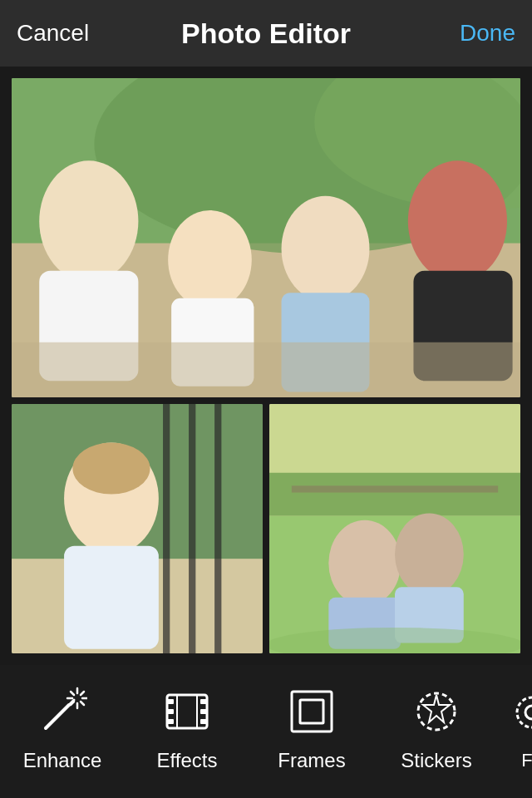 The width and height of the screenshot is (532, 798). What do you see at coordinates (137, 529) in the screenshot?
I see `boy-photo-svg` at bounding box center [137, 529].